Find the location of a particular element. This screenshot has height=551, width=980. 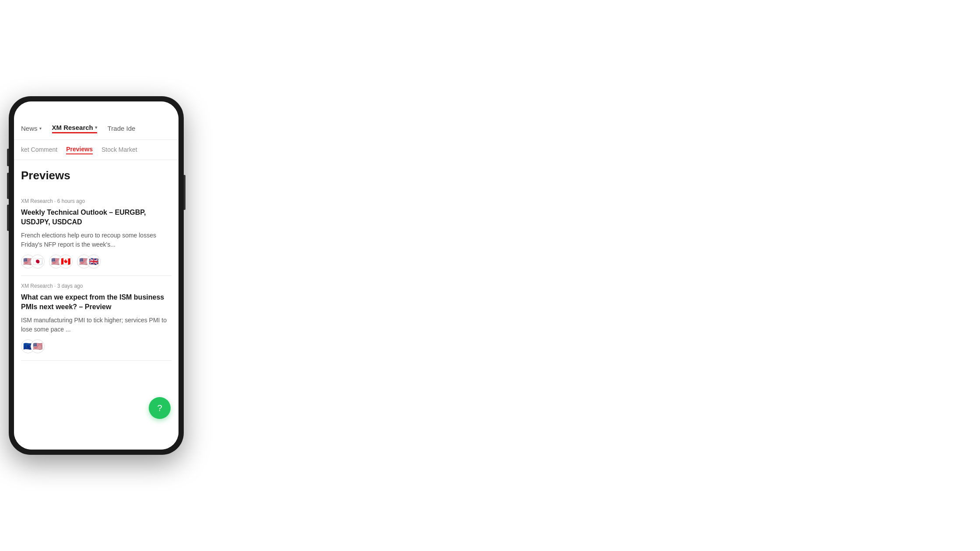

top-navigation: News ▾ XM Research ▾ Trade Ide is located at coordinates (96, 129).